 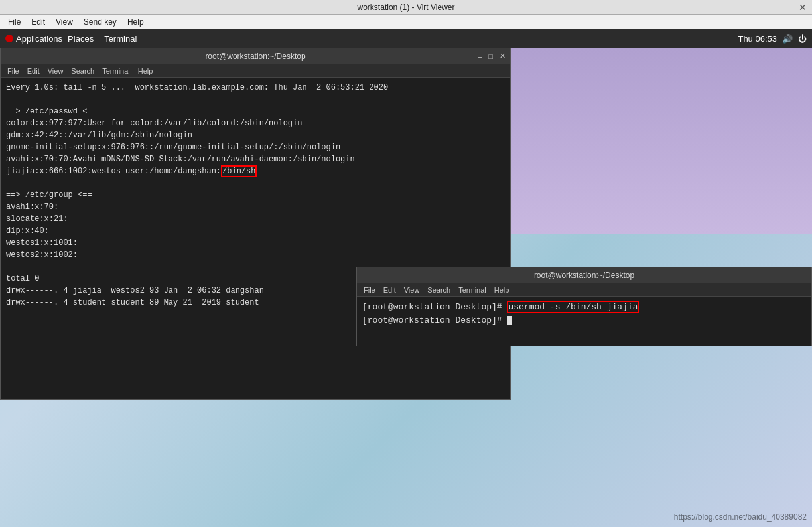 What do you see at coordinates (255, 56) in the screenshot?
I see `terminal1-titlebar: root@workstation:~/Desktop – □ ✕` at bounding box center [255, 56].